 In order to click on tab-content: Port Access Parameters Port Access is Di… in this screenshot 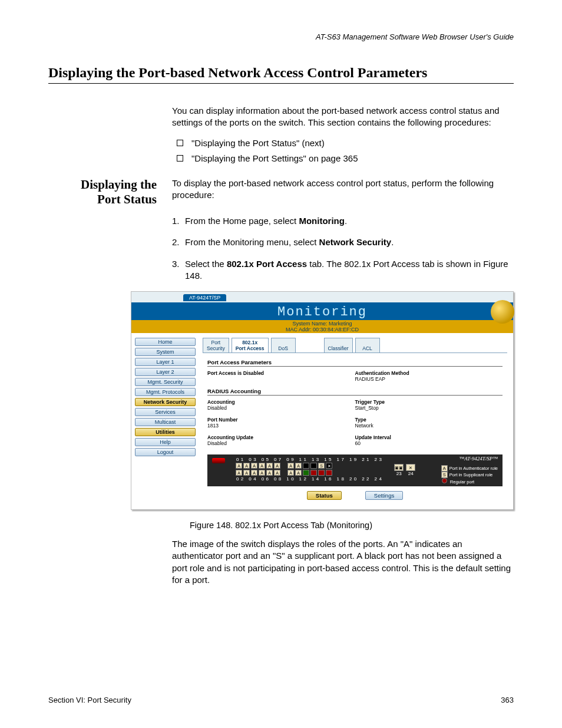, I will do `click(355, 420)`.